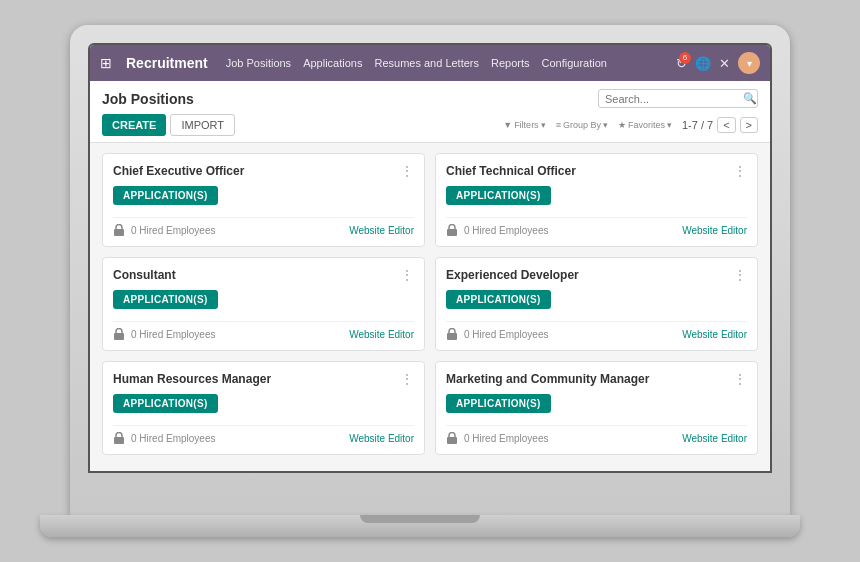 The width and height of the screenshot is (860, 562). I want to click on sub-header: Job Positions 🔍 CREATE IMPORT, so click(430, 112).